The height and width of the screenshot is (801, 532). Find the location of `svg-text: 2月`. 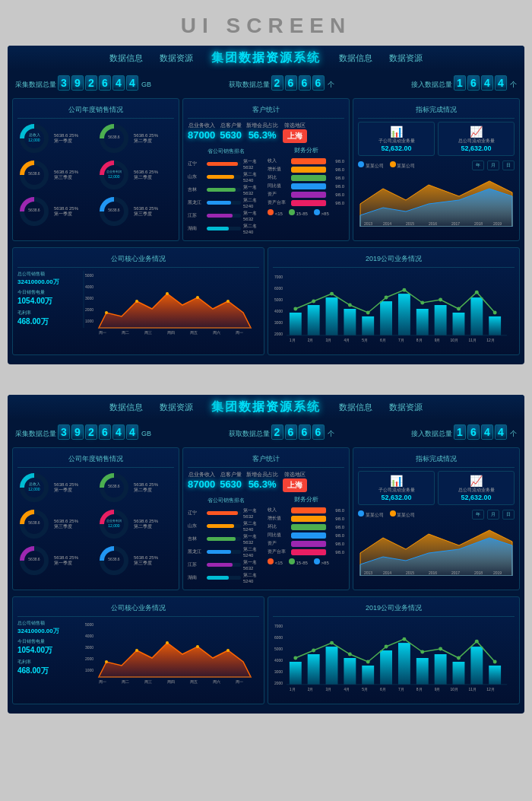

svg-text: 2月 is located at coordinates (311, 341).